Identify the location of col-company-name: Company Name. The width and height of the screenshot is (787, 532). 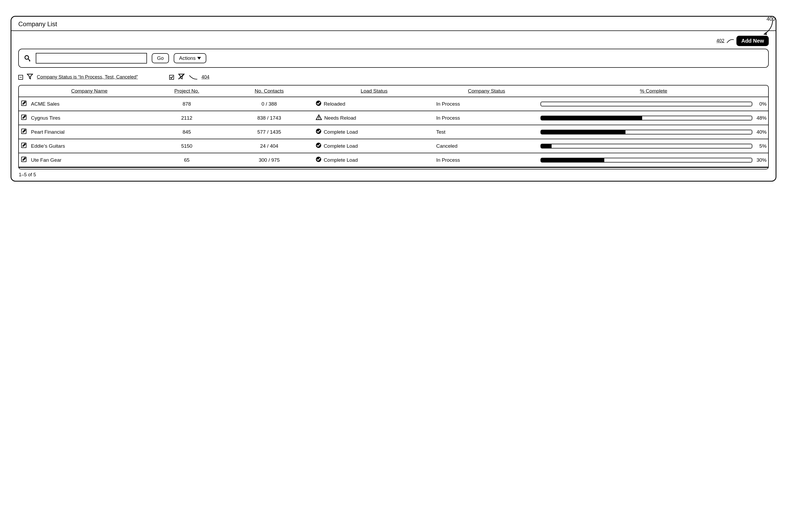
(89, 91).